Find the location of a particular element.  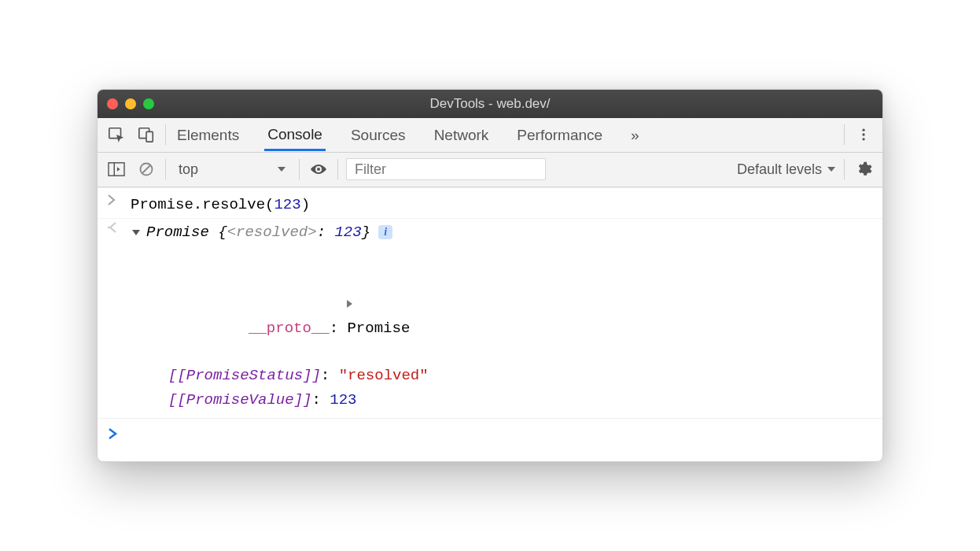

tab-elements: Elements is located at coordinates (208, 135).